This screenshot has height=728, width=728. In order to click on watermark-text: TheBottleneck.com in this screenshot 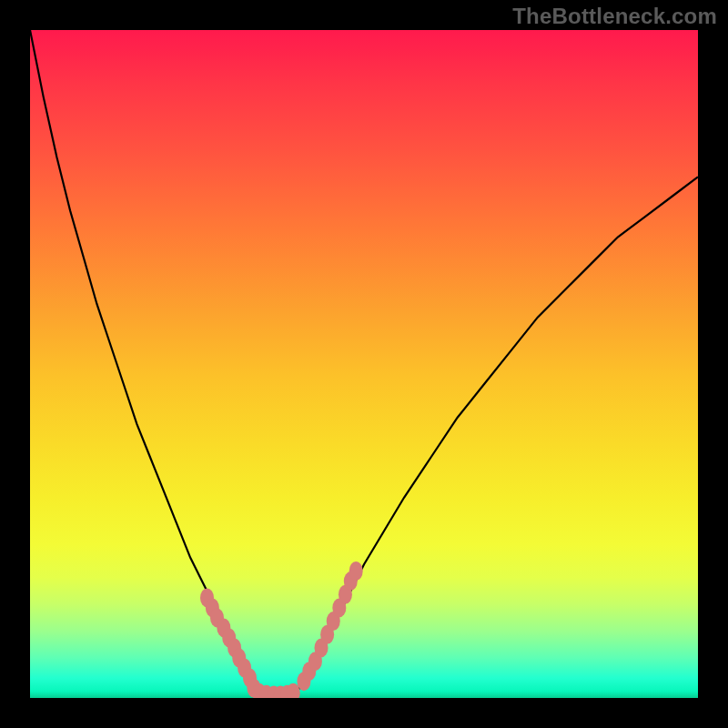, I will do `click(615, 16)`.